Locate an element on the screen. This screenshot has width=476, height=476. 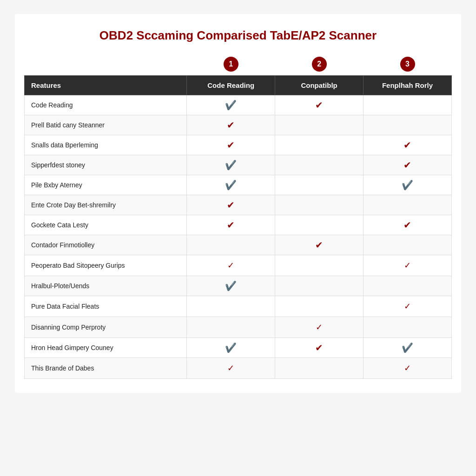
table-row: Peoperato Bad Sitopeery Gurips✓✓ is located at coordinates (238, 265).